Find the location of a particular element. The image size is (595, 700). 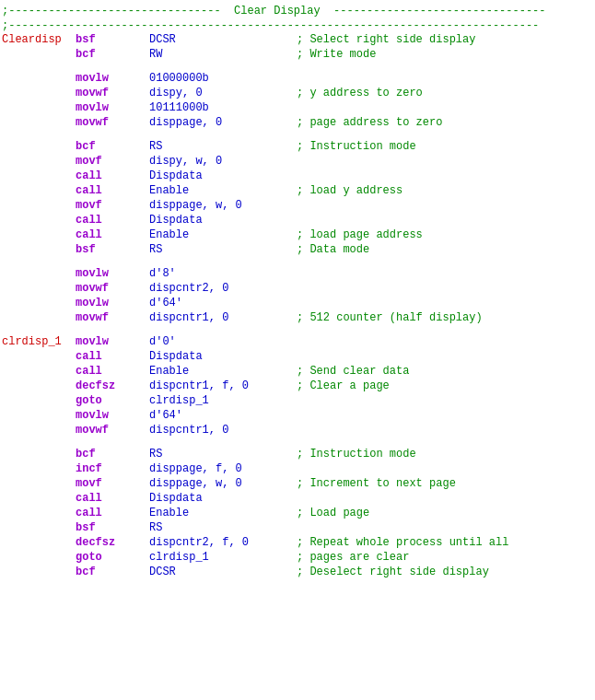

line-operand: RW is located at coordinates (223, 54).